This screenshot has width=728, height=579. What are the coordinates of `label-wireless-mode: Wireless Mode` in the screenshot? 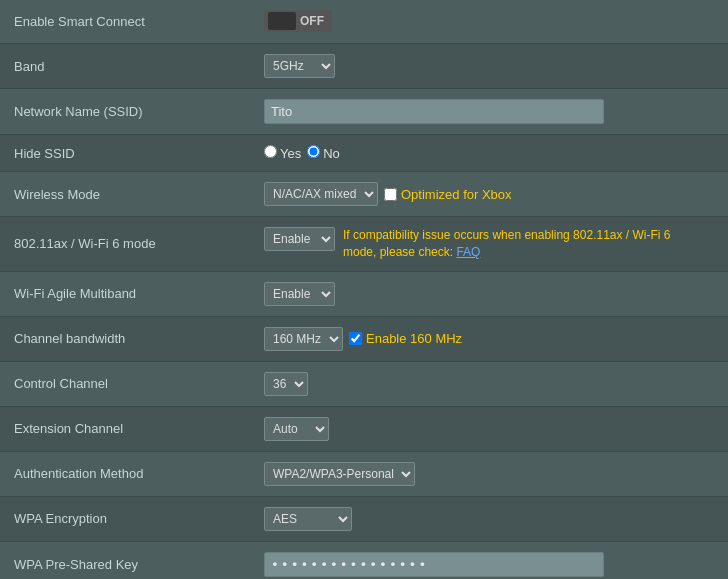 It's located at (125, 194).